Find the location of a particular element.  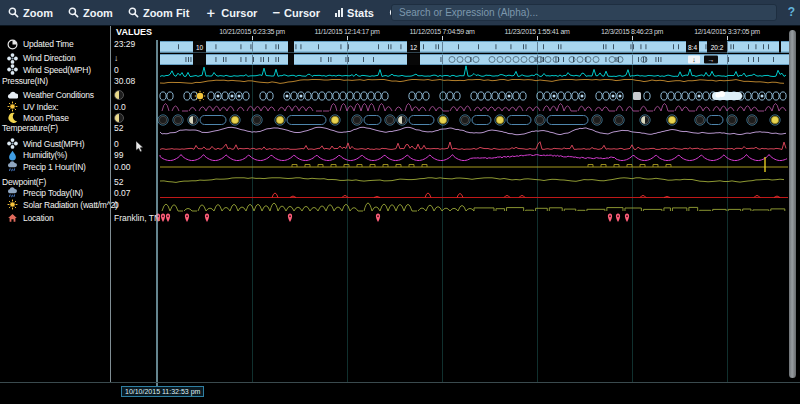

timeline-label: 11/23/2015 1:55:41 am is located at coordinates (536, 32).